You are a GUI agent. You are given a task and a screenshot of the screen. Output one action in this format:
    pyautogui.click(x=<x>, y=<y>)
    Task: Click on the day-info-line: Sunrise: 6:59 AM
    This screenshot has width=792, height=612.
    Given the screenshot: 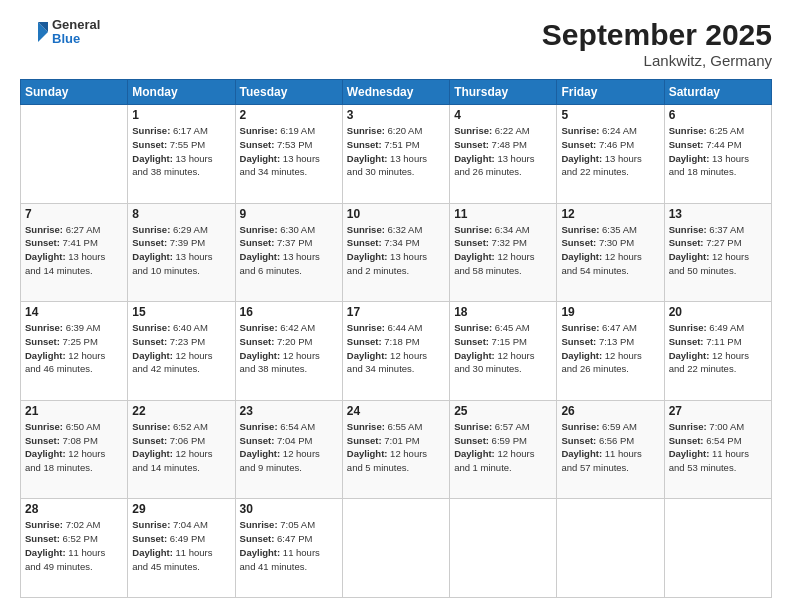 What is the action you would take?
    pyautogui.click(x=610, y=427)
    